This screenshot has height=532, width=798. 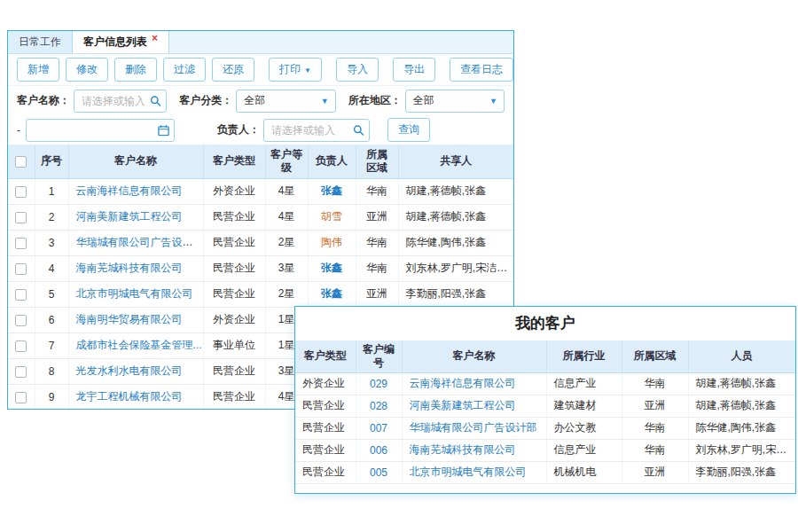 What do you see at coordinates (286, 192) in the screenshot?
I see `cell-level: 4星` at bounding box center [286, 192].